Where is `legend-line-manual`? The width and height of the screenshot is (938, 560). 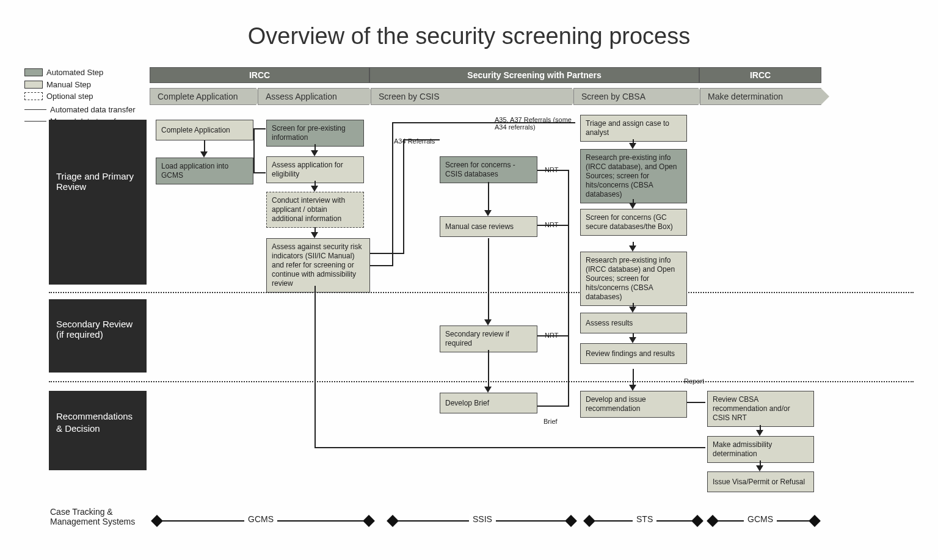
legend-line-manual is located at coordinates (35, 121).